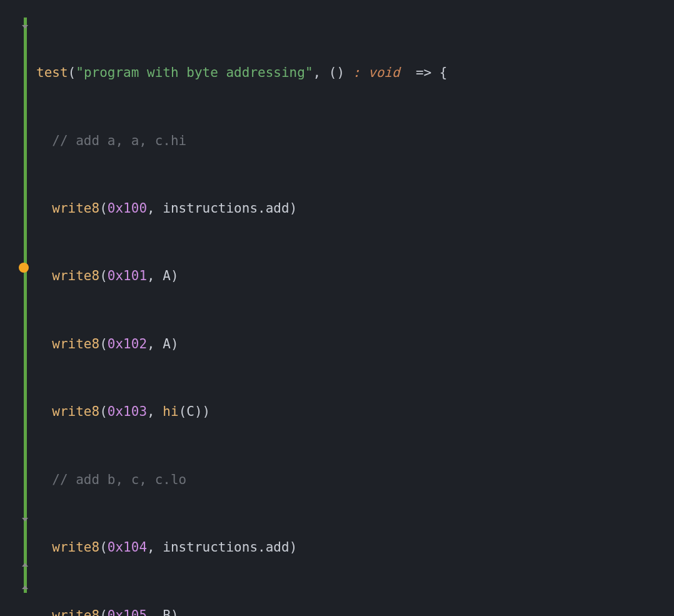 The height and width of the screenshot is (616, 674). I want to click on comment: // add a, a, c.hi, so click(111, 141).